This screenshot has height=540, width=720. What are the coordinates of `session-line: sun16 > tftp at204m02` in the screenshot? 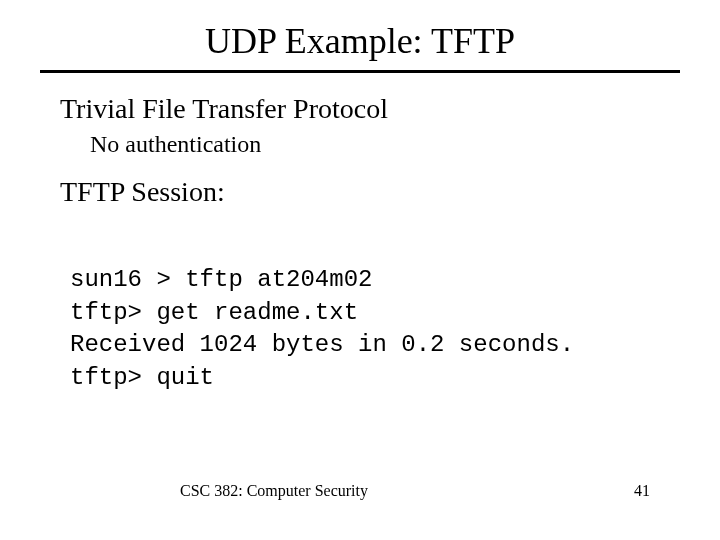 It's located at (221, 280).